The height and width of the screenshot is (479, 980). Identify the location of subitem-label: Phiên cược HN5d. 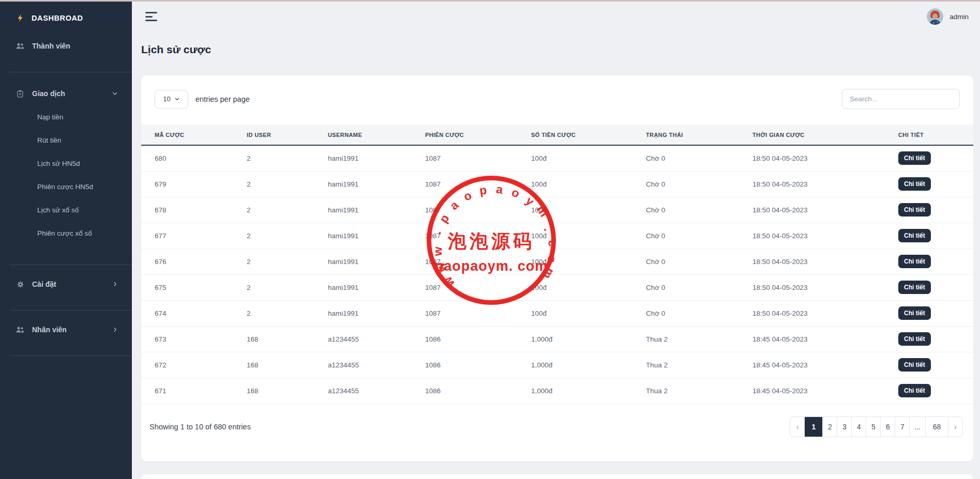
(65, 187).